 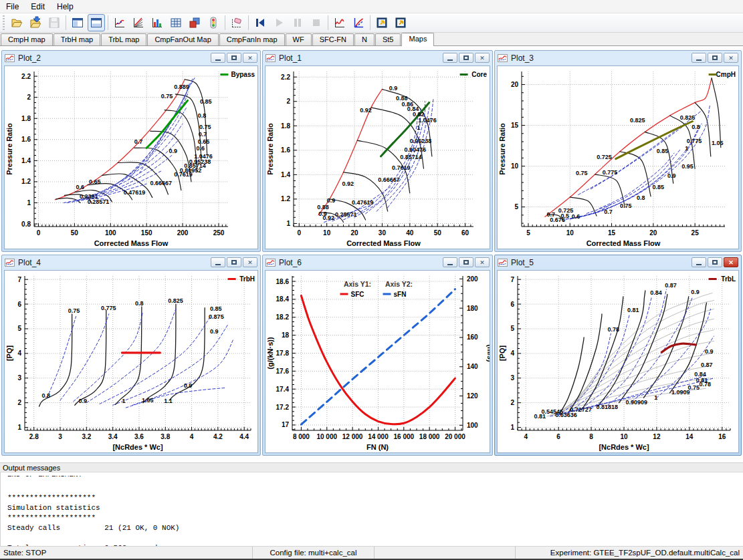 I want to click on stop-button, so click(x=316, y=23).